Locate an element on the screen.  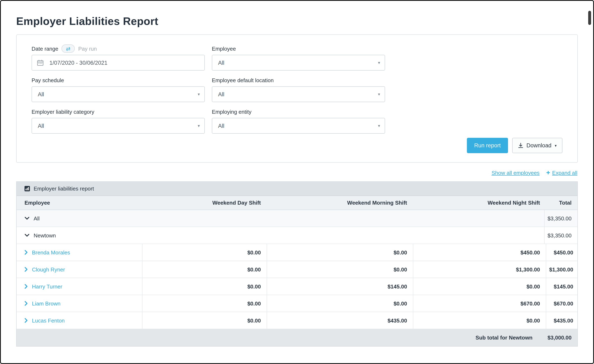
group-label: Newtown is located at coordinates (45, 235).